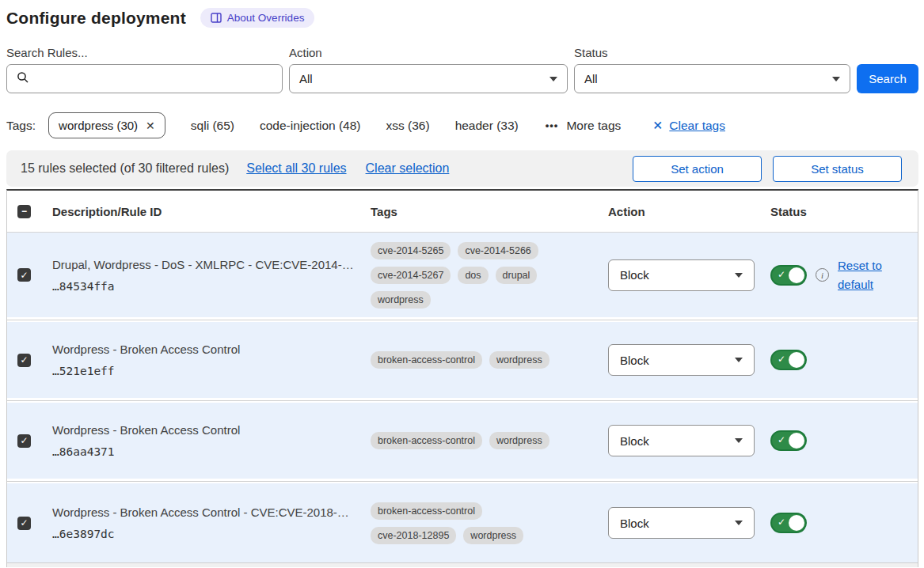 This screenshot has width=924, height=568. Describe the element at coordinates (689, 212) in the screenshot. I see `column-header-action: Action` at that location.